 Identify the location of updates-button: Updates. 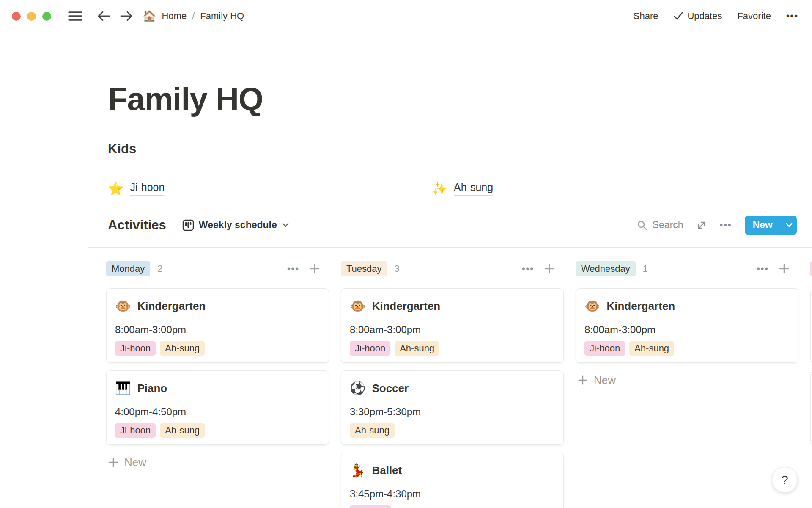
(698, 16).